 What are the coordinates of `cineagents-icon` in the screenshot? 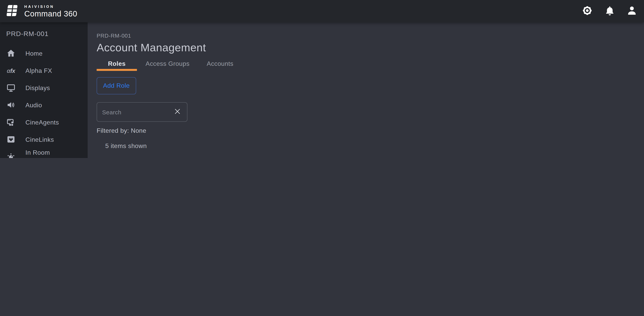 It's located at (11, 122).